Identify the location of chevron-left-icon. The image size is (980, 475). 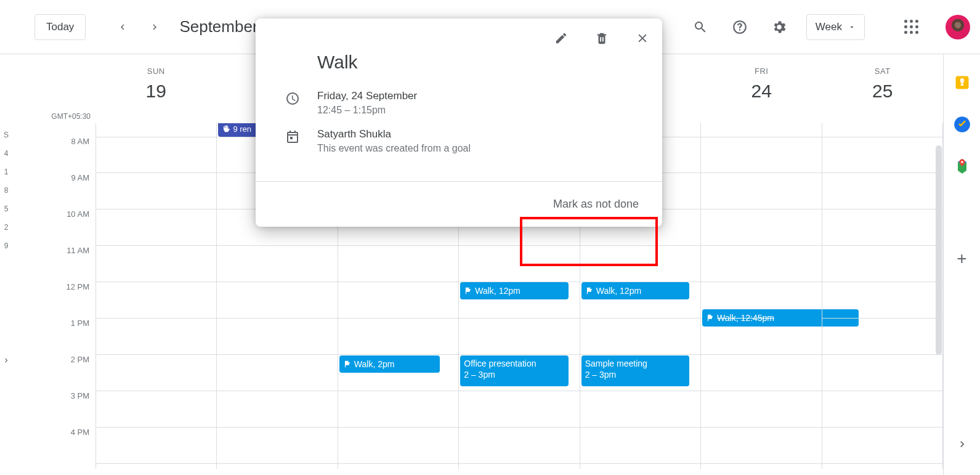
(123, 27).